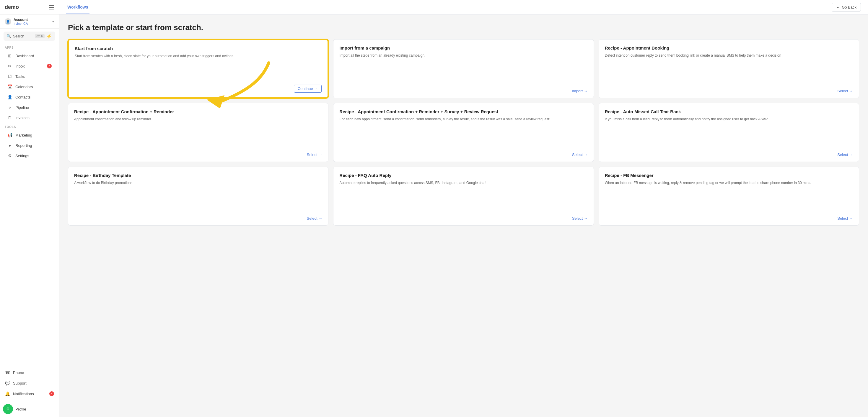  I want to click on sidebar-item-tasks: ☑ Tasks, so click(29, 76).